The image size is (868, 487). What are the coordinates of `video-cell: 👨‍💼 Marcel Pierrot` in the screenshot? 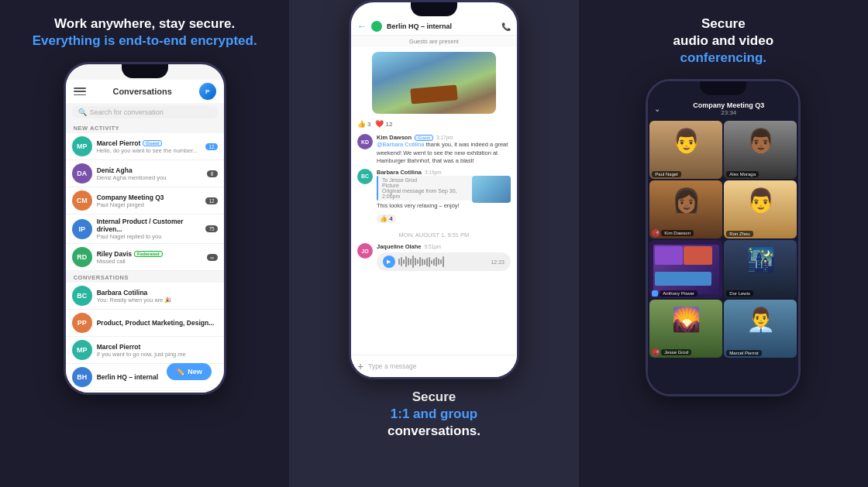 It's located at (760, 328).